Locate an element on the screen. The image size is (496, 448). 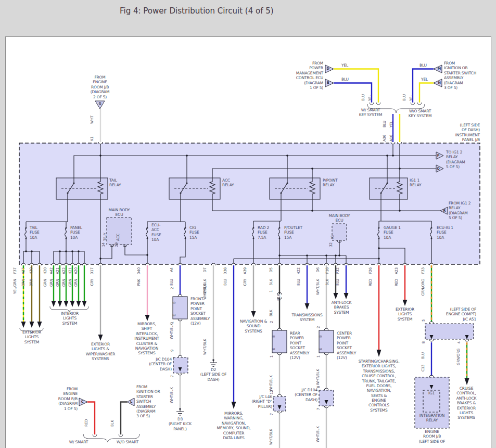
tail-relay-box is located at coordinates (82, 188).